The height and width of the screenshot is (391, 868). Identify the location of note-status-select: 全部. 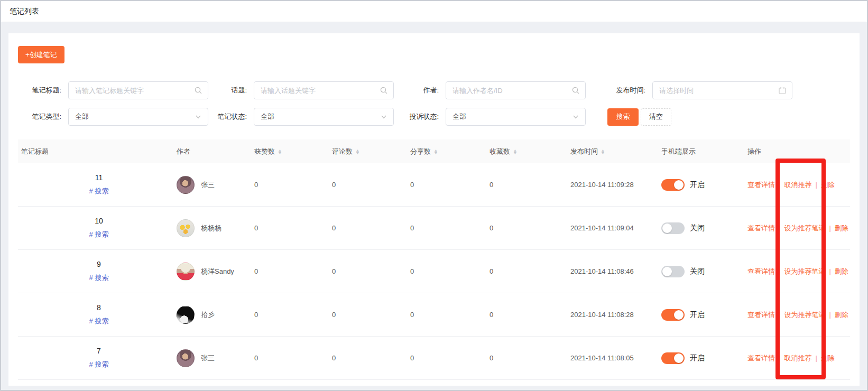
(324, 117).